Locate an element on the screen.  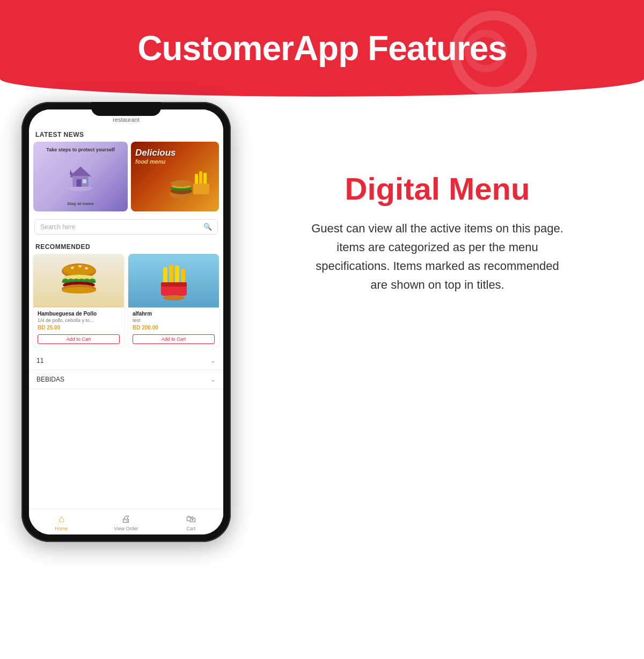
product-1-name: Hambueguesa de Pollo is located at coordinates (78, 313).